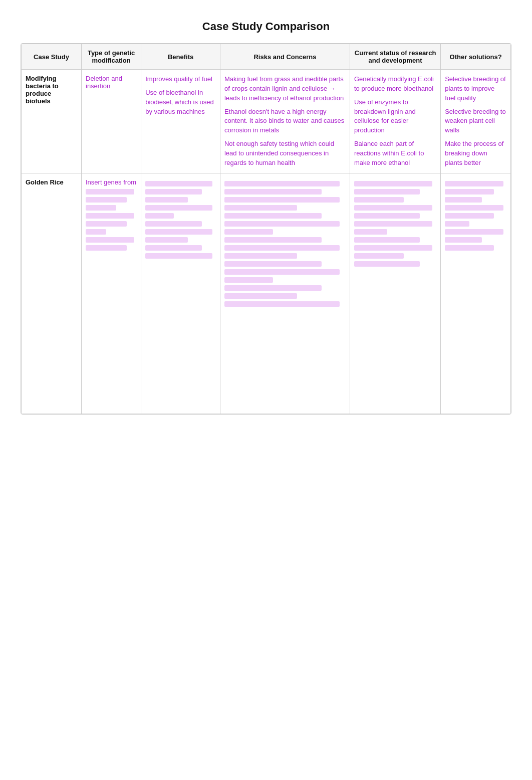 The image size is (532, 780). I want to click on col-header-risks: Risks and Concerns, so click(285, 57).